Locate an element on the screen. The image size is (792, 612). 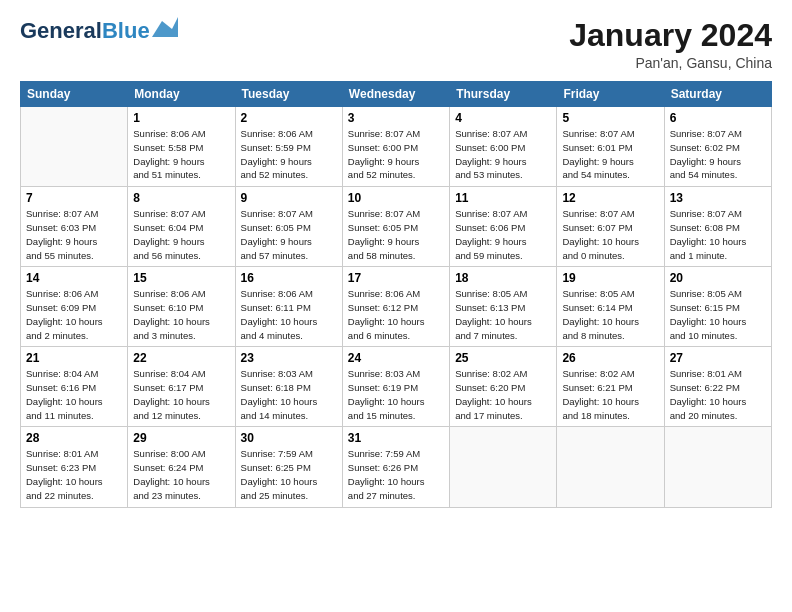
calendar-week-3: 14Sunrise: 8:06 AMSunset: 6:09 PMDayligh… is located at coordinates (396, 307).